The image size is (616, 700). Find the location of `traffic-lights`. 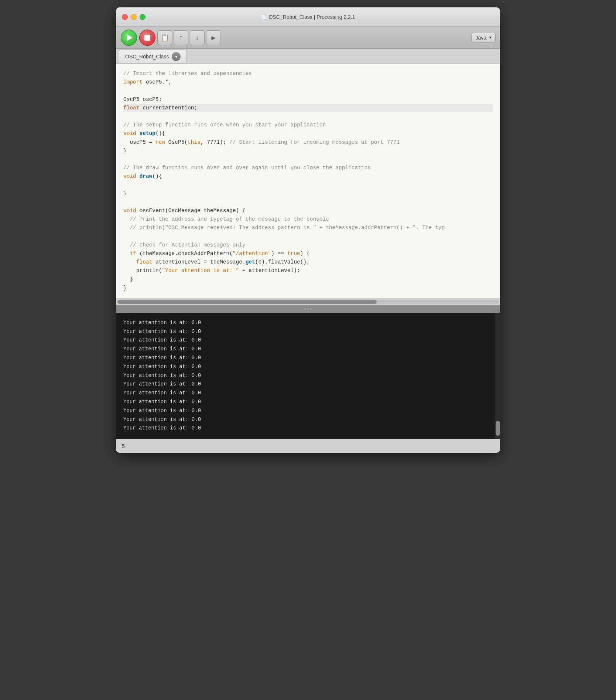

traffic-lights is located at coordinates (134, 17).